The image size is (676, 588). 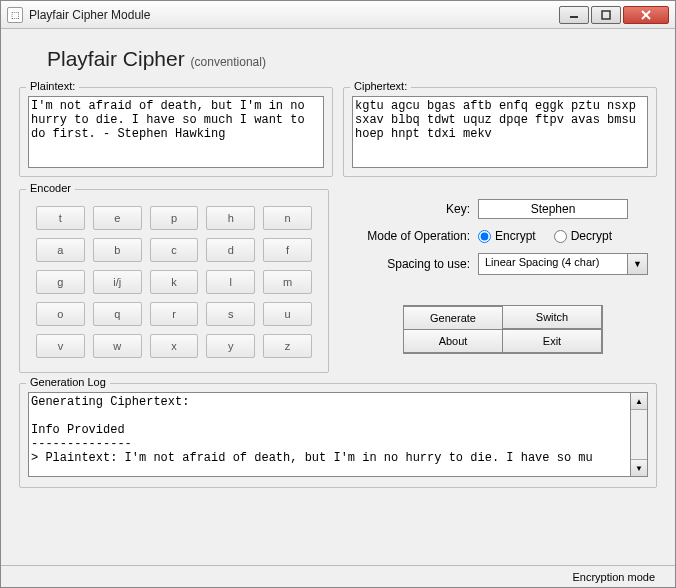 I want to click on encoder-cell: i/j, so click(x=118, y=282).